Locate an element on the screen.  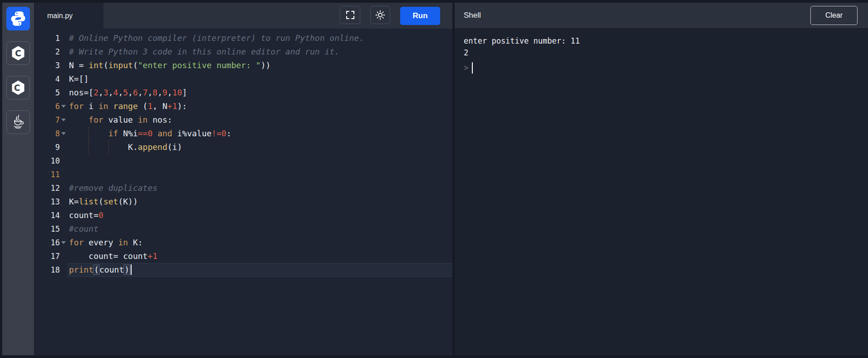
token-com: #count is located at coordinates (83, 229).